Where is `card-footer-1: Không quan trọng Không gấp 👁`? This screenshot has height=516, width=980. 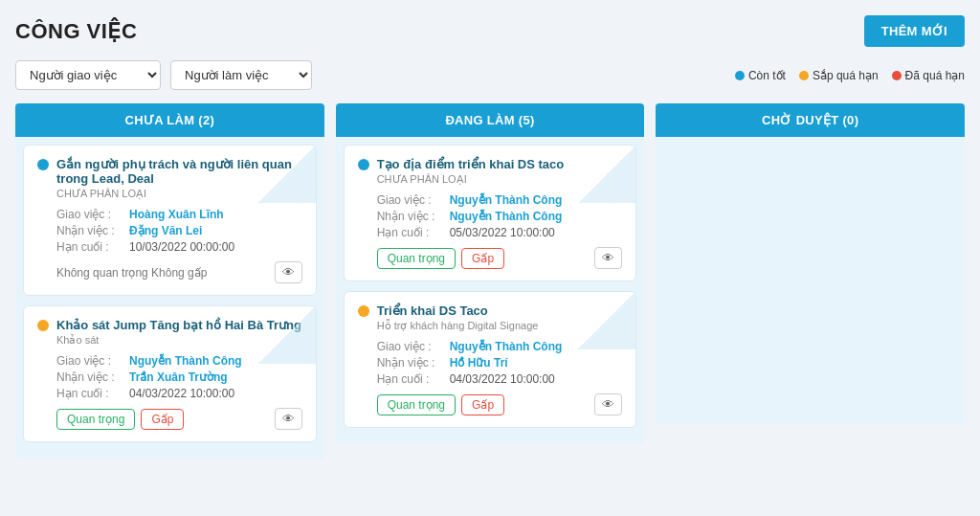
card-footer-1: Không quan trọng Không gấp 👁 is located at coordinates (180, 272).